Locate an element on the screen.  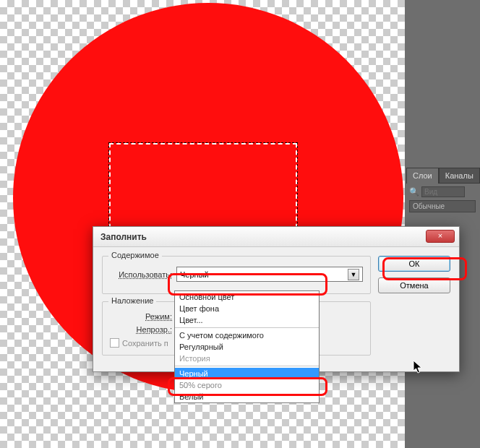
use-label: Использовать: is located at coordinates (141, 275).